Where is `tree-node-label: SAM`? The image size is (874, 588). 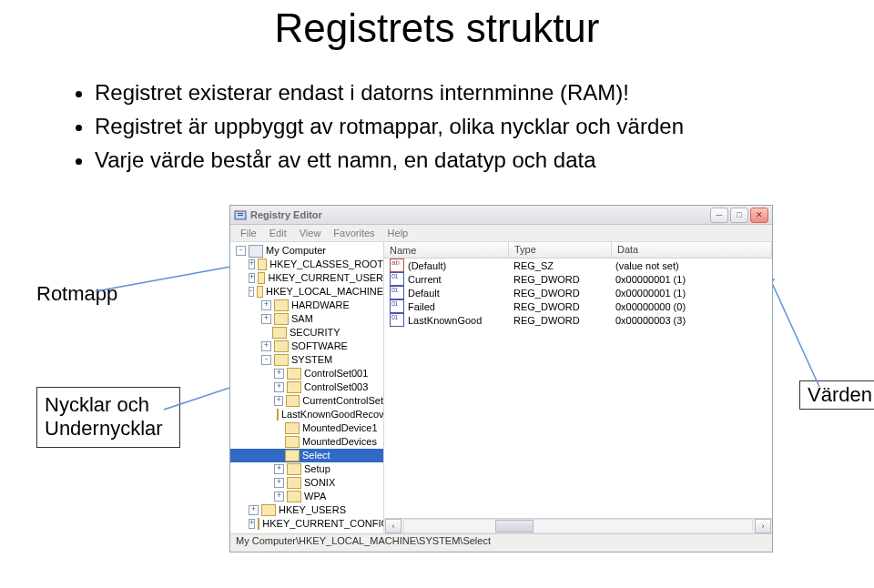 tree-node-label: SAM is located at coordinates (302, 319).